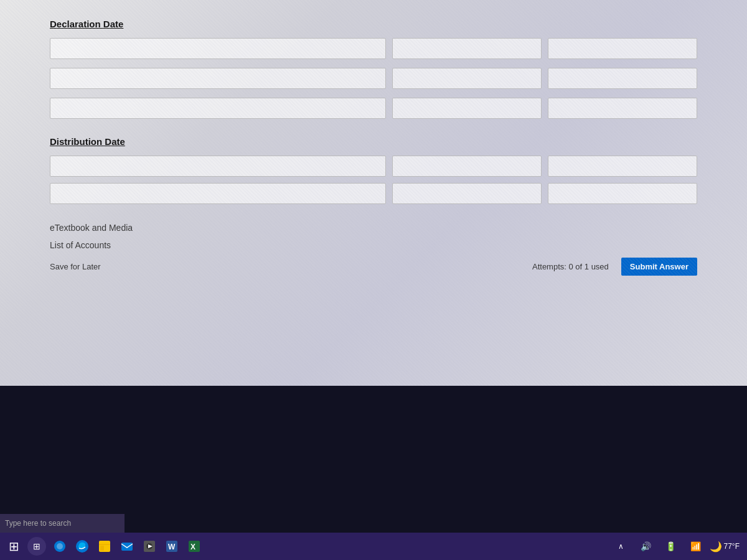  I want to click on declaration-date-label: Declaration Date, so click(374, 24).